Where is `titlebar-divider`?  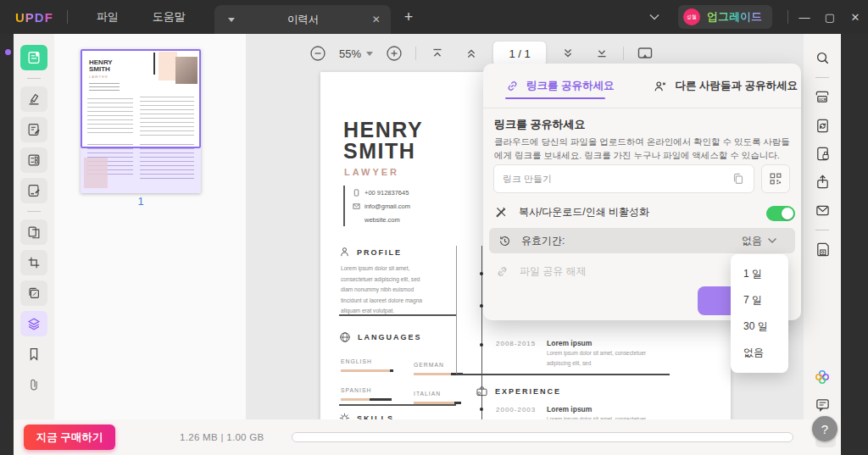 titlebar-divider is located at coordinates (68, 17).